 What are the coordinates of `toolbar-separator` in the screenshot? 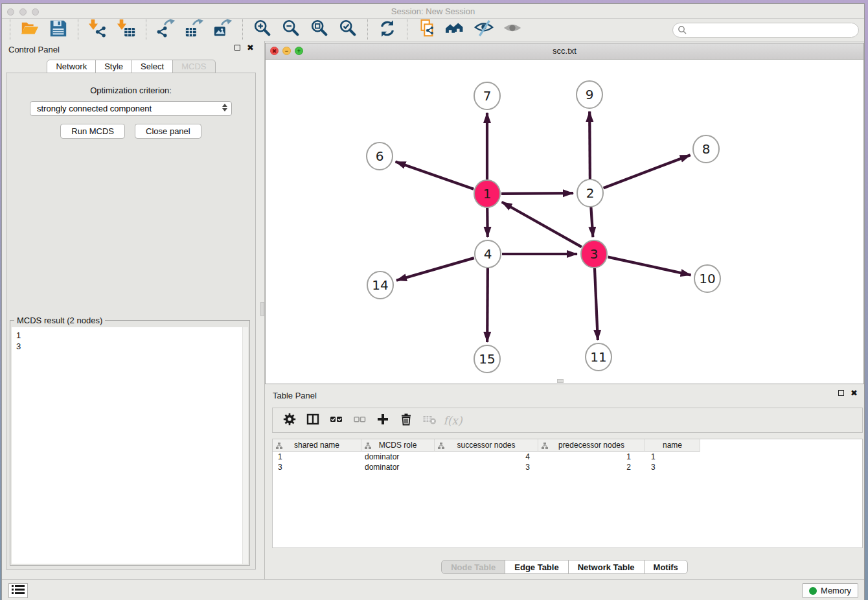 It's located at (242, 30).